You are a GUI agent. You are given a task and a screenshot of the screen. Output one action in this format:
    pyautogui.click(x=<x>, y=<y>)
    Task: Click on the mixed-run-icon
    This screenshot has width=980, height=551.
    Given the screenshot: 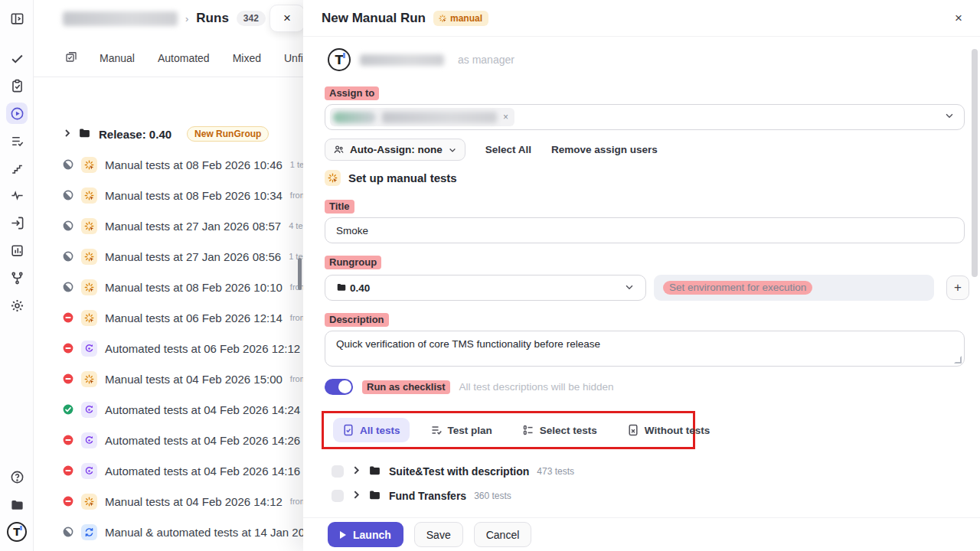 What is the action you would take?
    pyautogui.click(x=89, y=533)
    